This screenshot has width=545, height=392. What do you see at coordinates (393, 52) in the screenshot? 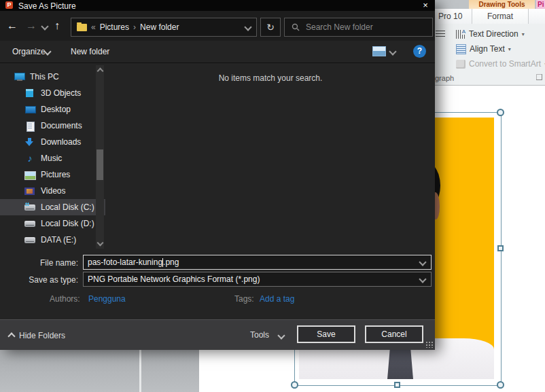
I see `view-chevron-icon` at bounding box center [393, 52].